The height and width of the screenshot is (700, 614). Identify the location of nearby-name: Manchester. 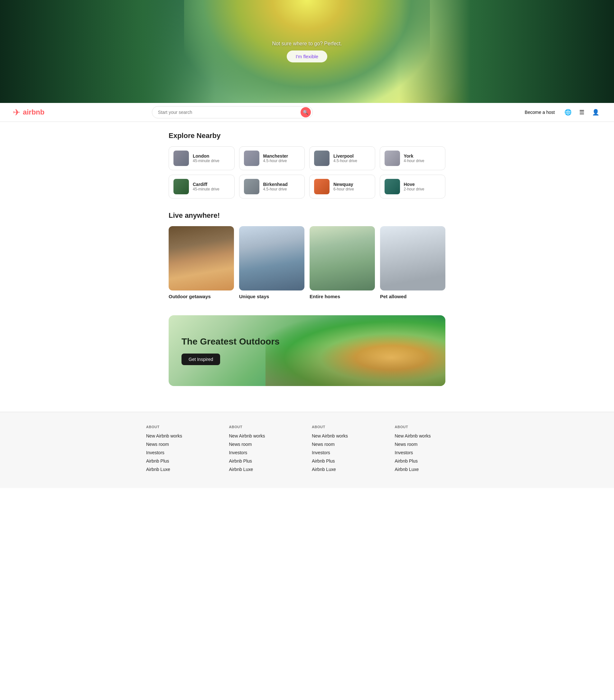
(276, 156).